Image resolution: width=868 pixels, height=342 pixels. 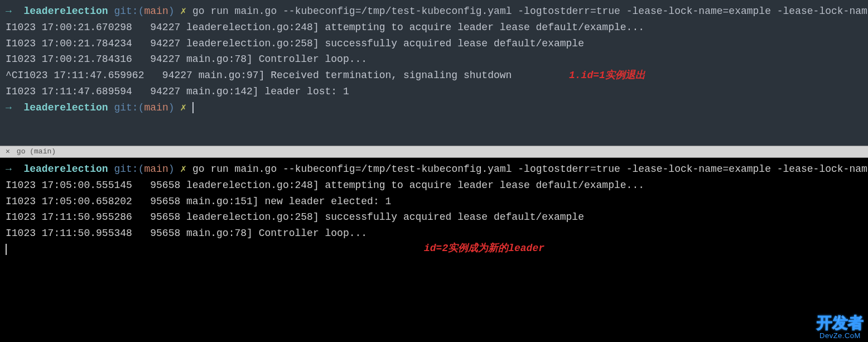 What do you see at coordinates (434, 44) in the screenshot?
I see `log-line: I1023 17:00:21.784234 94227 leaderelecti…` at bounding box center [434, 44].